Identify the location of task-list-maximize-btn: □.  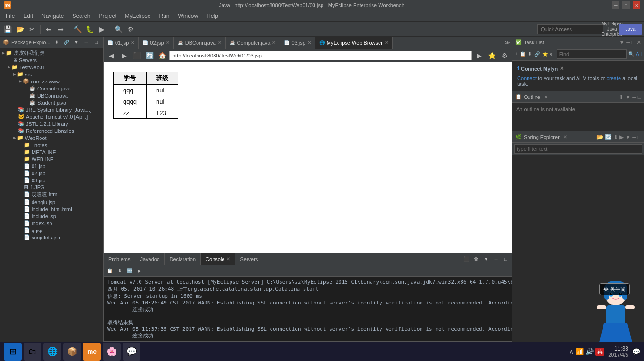
(634, 42).